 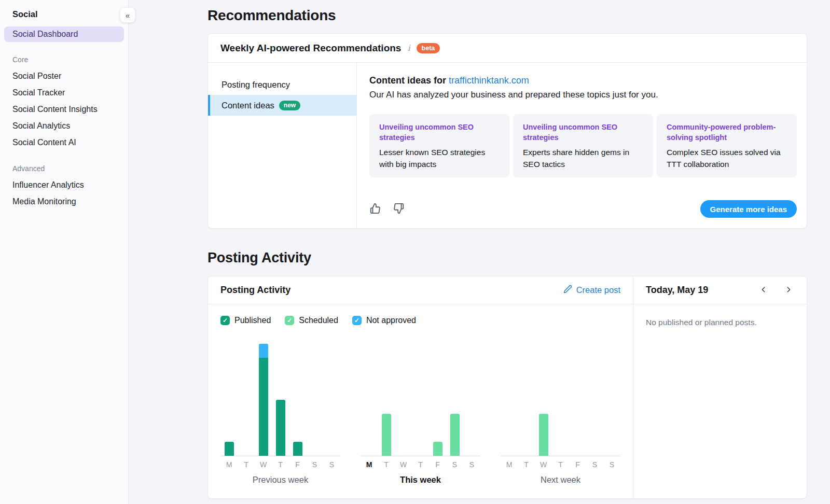 What do you see at coordinates (592, 290) in the screenshot?
I see `create-post-link: Create post` at bounding box center [592, 290].